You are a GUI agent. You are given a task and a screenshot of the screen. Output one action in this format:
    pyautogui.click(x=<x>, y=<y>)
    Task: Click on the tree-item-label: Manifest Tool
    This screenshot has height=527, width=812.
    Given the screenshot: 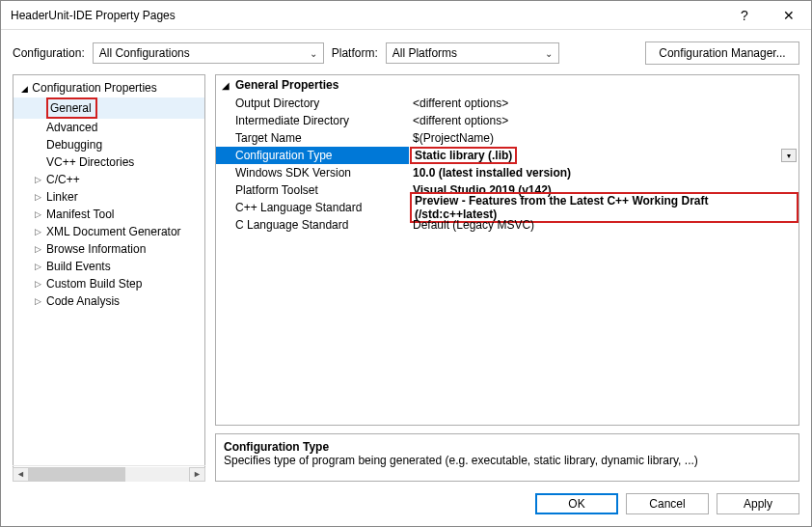 What is the action you would take?
    pyautogui.click(x=80, y=214)
    